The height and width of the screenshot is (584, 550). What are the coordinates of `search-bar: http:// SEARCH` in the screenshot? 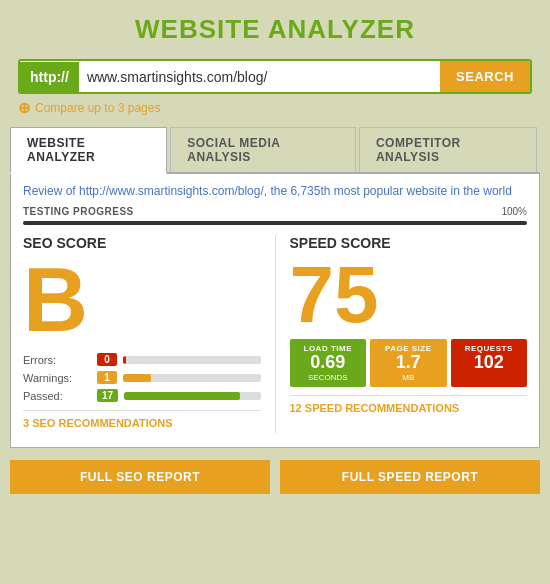 It's located at (275, 76).